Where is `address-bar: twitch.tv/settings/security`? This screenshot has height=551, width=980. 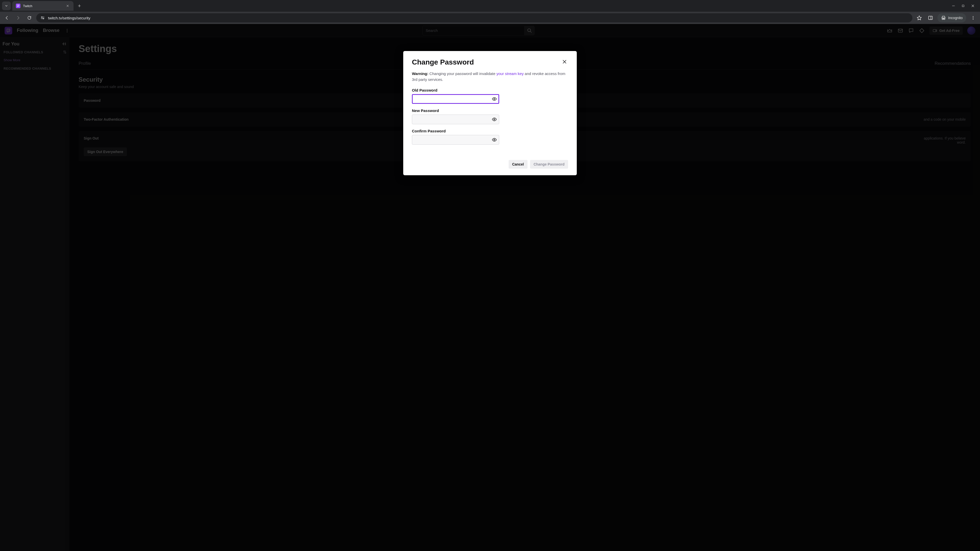 address-bar: twitch.tv/settings/security is located at coordinates (474, 18).